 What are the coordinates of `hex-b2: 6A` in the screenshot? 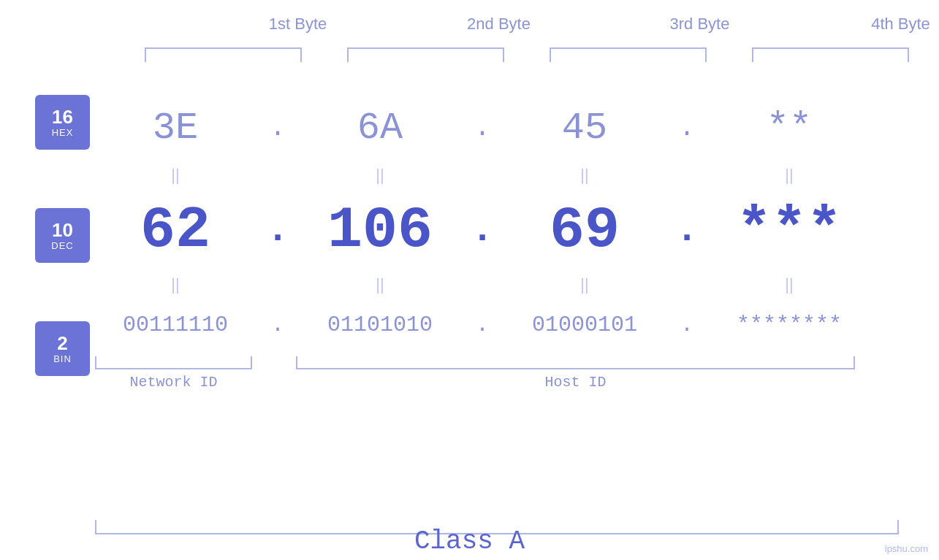 It's located at (380, 129).